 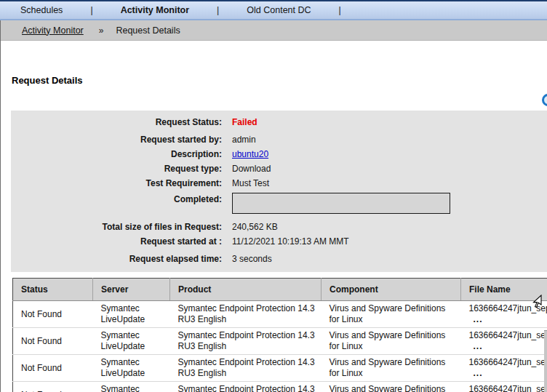 I want to click on breadcrumb: Activity Monitor » Request Details, so click(x=274, y=31).